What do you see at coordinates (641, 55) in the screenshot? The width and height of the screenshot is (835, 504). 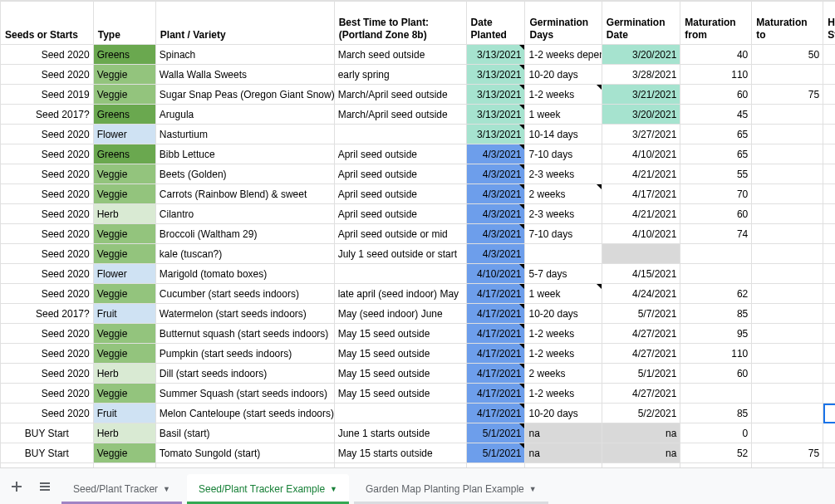 I see `cell-germ-date: 3/20/2021` at bounding box center [641, 55].